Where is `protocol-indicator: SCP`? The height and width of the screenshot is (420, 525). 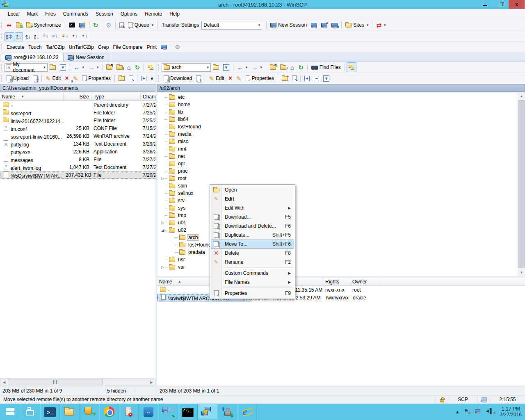
protocol-indicator: SCP is located at coordinates (463, 399).